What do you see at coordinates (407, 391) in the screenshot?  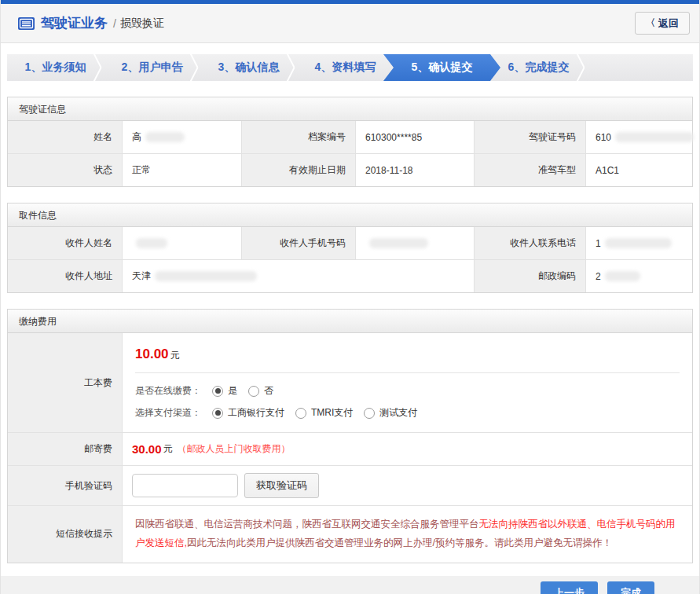 I see `online-pay-option-line: 是否在线缴费： 是 否` at bounding box center [407, 391].